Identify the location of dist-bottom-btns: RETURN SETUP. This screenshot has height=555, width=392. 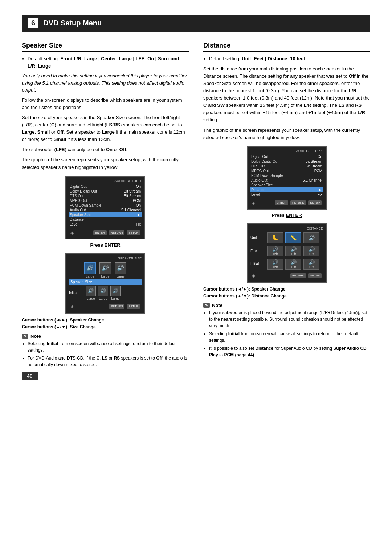
(306, 275).